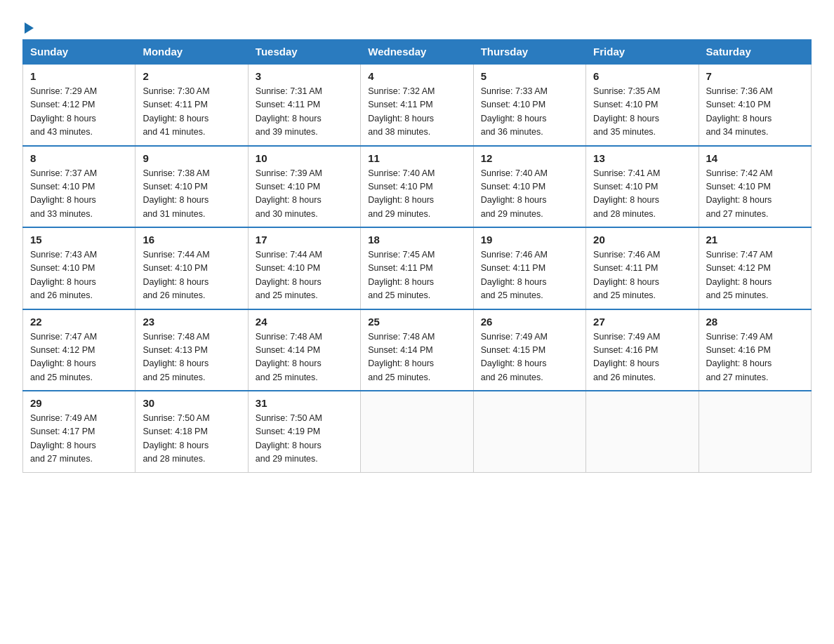  I want to click on calendar-cell: 1 Sunrise: 7:29 AMSunset: 4:12 PMDayligh…, so click(79, 105).